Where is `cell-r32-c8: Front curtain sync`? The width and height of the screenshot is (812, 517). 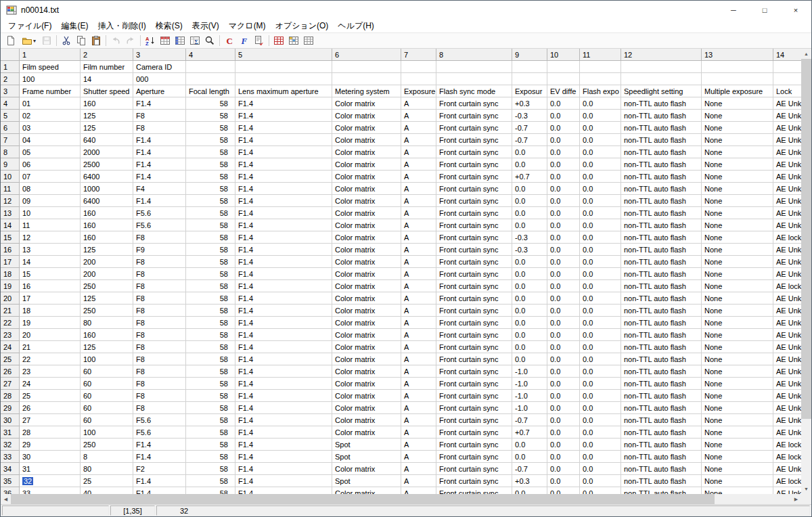
cell-r32-c8: Front curtain sync is located at coordinates (474, 445).